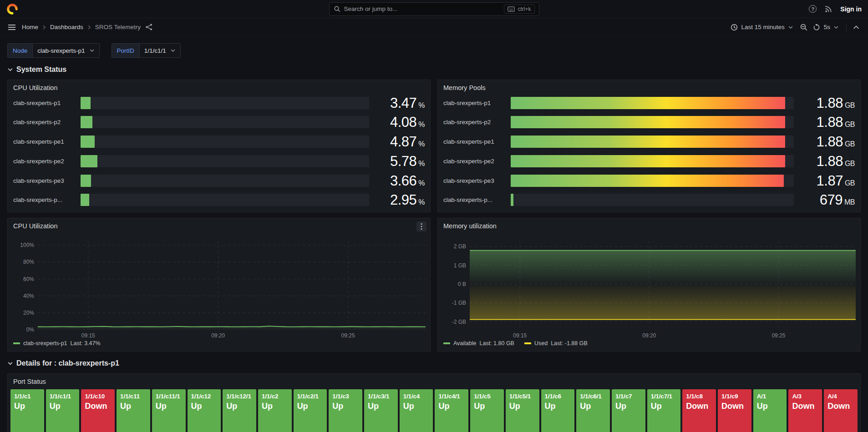 This screenshot has width=868, height=432. What do you see at coordinates (511, 9) in the screenshot?
I see `keyboard-icon` at bounding box center [511, 9].